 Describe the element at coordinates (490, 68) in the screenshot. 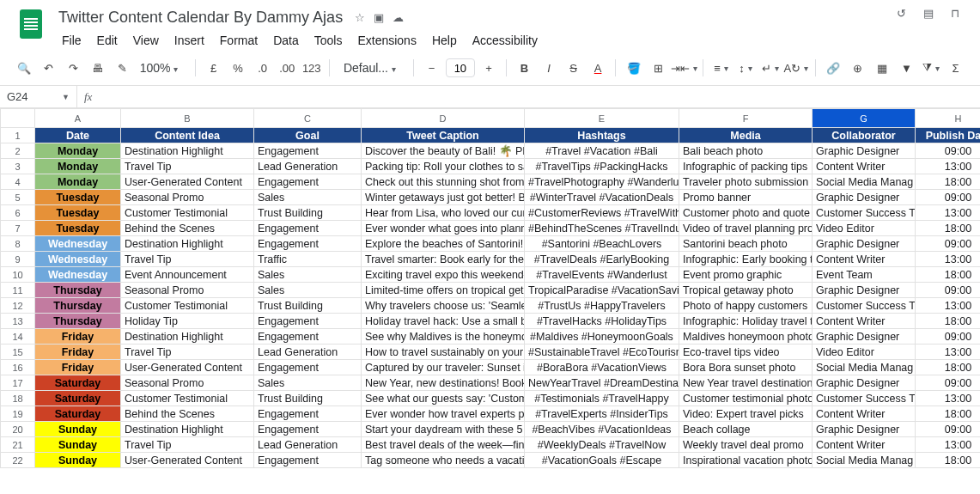

I see `increase-font-icon: +` at that location.